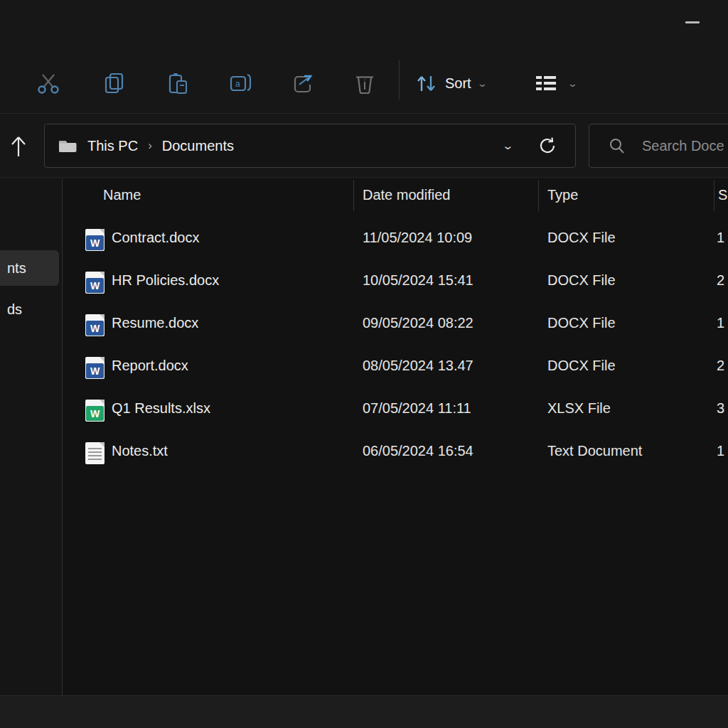 The height and width of the screenshot is (728, 728). I want to click on search-input: Search Doce, so click(658, 146).